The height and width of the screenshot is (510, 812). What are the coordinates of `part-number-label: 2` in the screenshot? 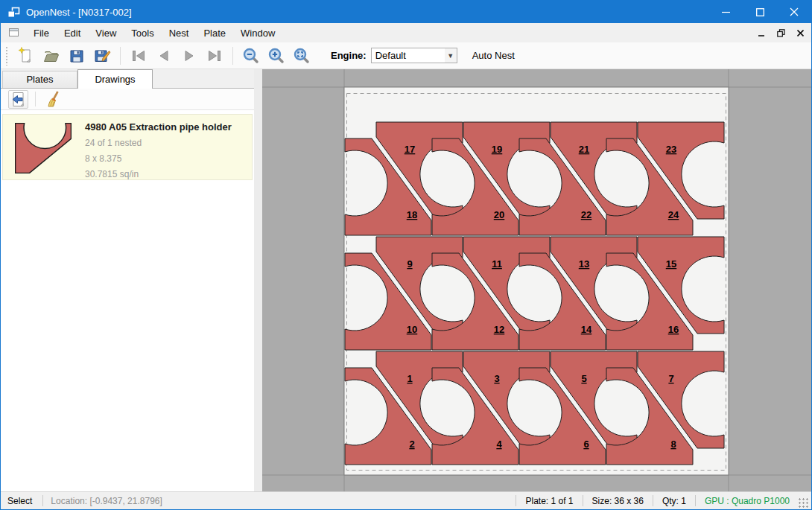 It's located at (411, 444).